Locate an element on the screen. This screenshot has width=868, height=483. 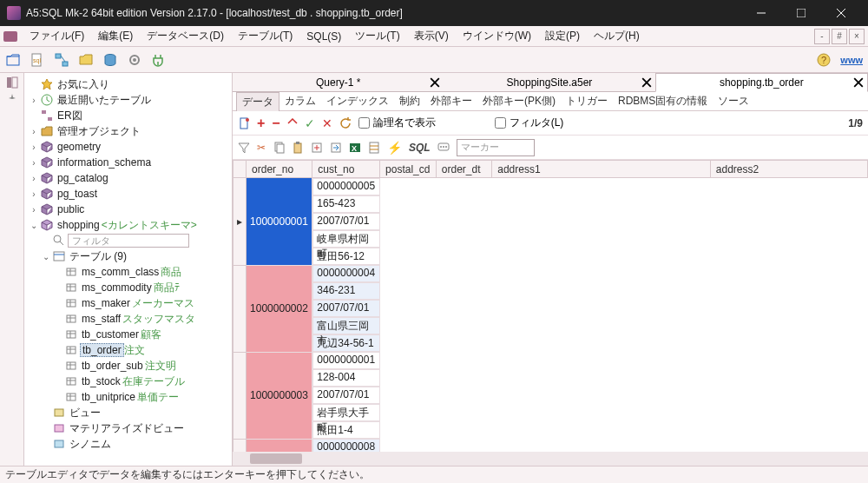
cell-address1: 岐阜県村岡町 is located at coordinates (345, 239).